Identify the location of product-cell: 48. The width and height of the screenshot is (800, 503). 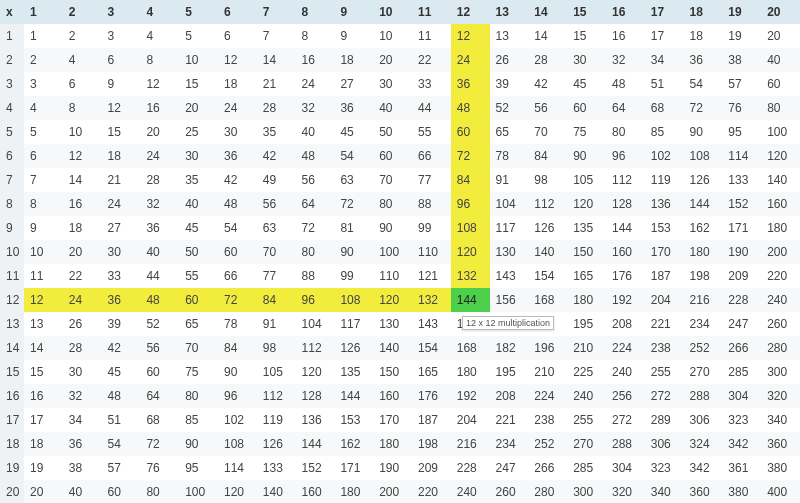
(316, 156).